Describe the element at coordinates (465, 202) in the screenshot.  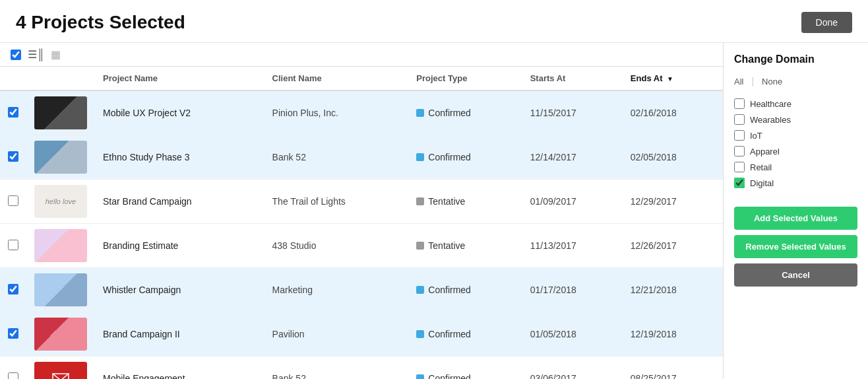
I see `project-type-cell: Tentative` at that location.